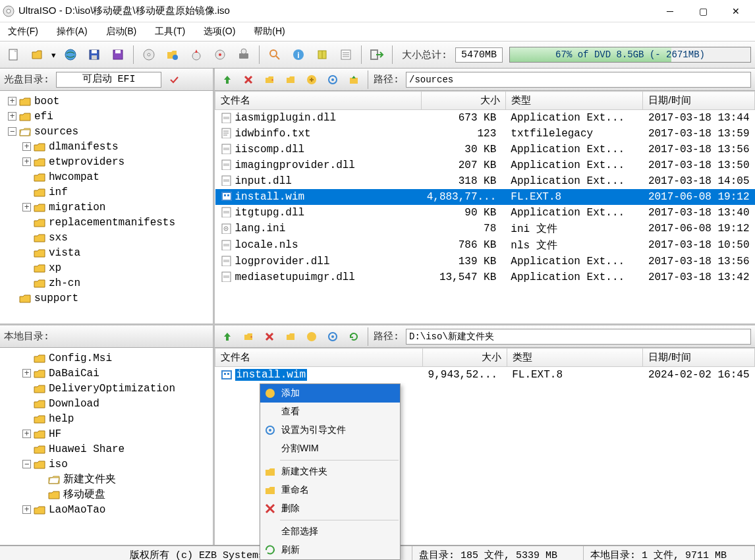 This screenshot has width=755, height=560. I want to click on file-row: iiscomp.dll30 KBApplication Ext...2017-0…, so click(485, 150).